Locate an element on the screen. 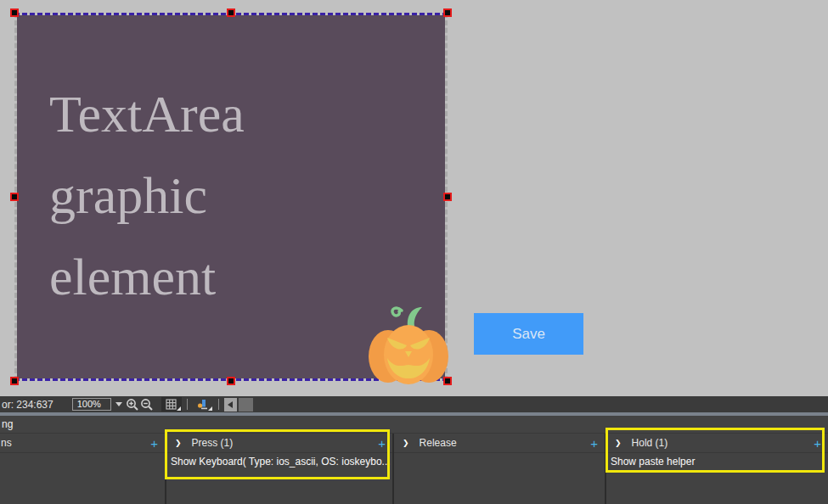 The width and height of the screenshot is (828, 504). cursor-position-label: or: 234:637 is located at coordinates (27, 405).